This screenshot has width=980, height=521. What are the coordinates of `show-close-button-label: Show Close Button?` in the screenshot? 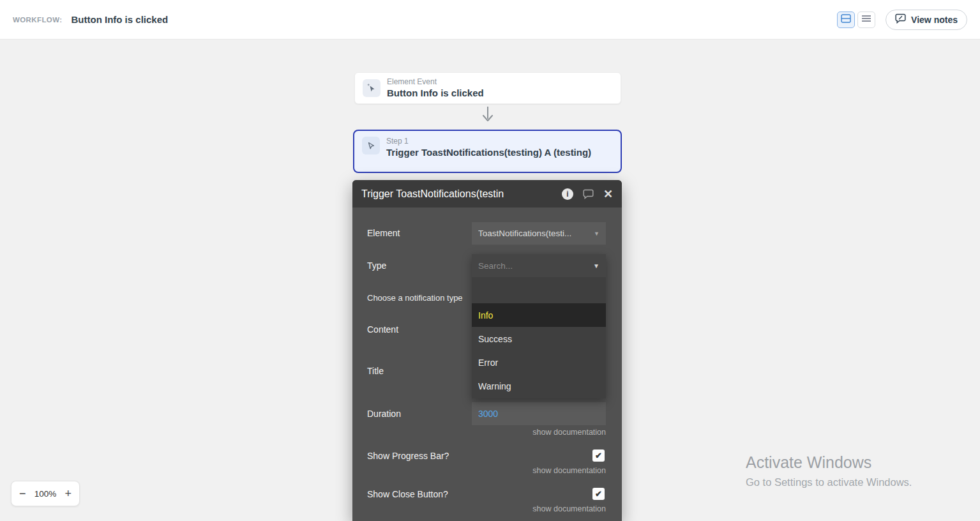 It's located at (407, 494).